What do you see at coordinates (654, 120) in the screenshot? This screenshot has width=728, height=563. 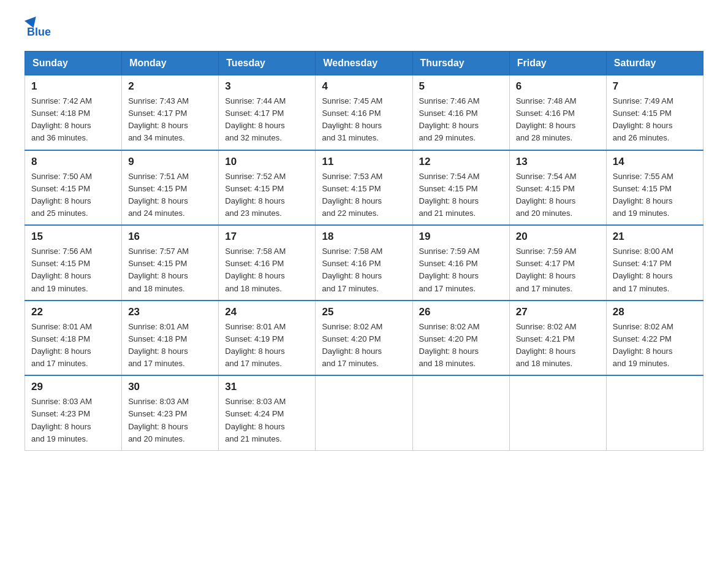 I see `day-info: Sunrise: 7:49 AMSunset: 4:15 PMDaylight:…` at bounding box center [654, 120].